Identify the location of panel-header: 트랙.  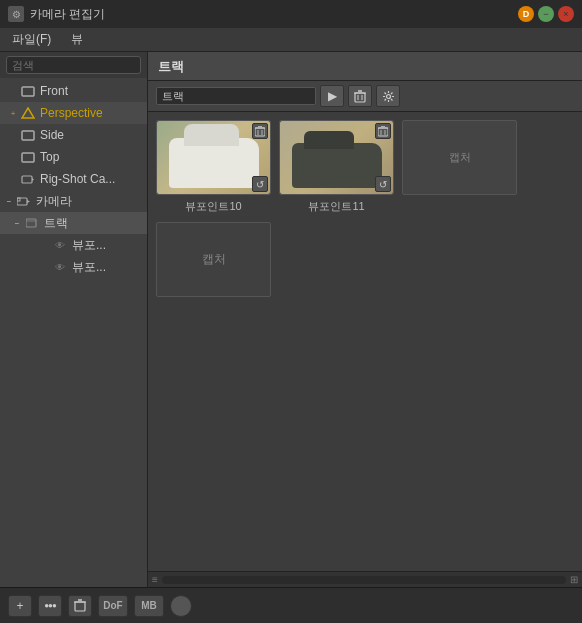
(365, 66).